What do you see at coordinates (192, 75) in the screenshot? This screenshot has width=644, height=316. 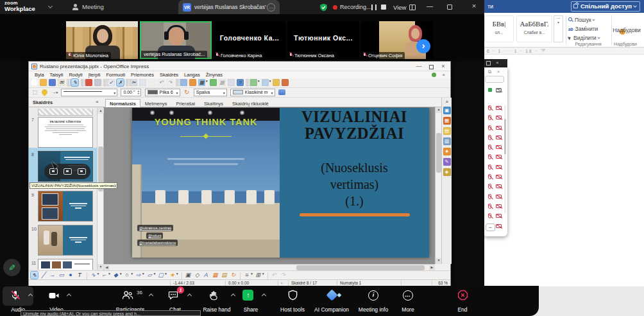 I see `menu-item: Langas` at bounding box center [192, 75].